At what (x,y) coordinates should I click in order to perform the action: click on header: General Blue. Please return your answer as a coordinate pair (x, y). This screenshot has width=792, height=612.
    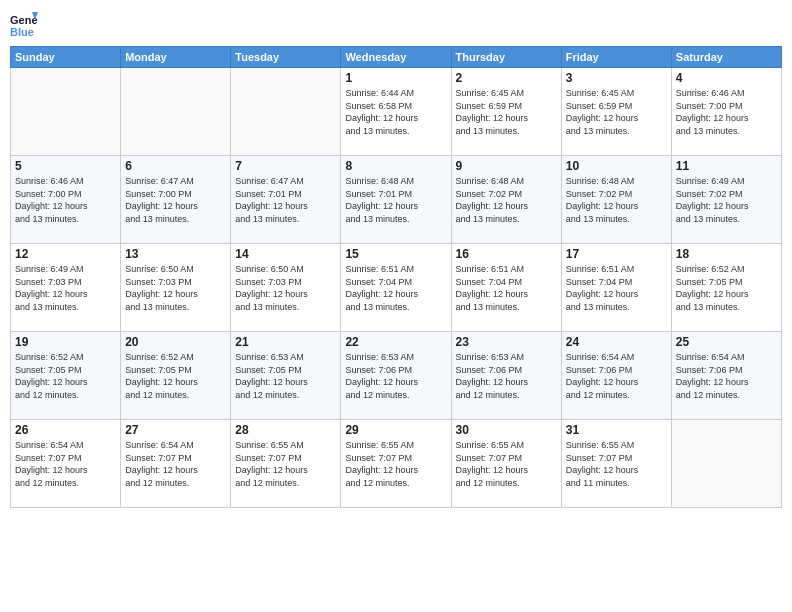
    Looking at the image, I should click on (396, 24).